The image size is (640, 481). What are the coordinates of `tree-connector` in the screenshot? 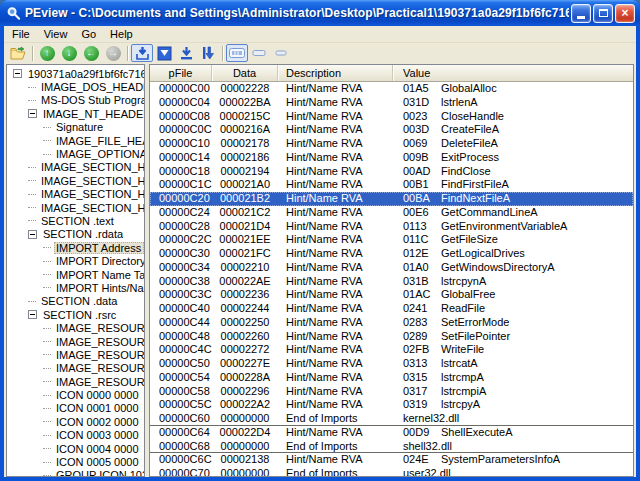 It's located at (32, 302).